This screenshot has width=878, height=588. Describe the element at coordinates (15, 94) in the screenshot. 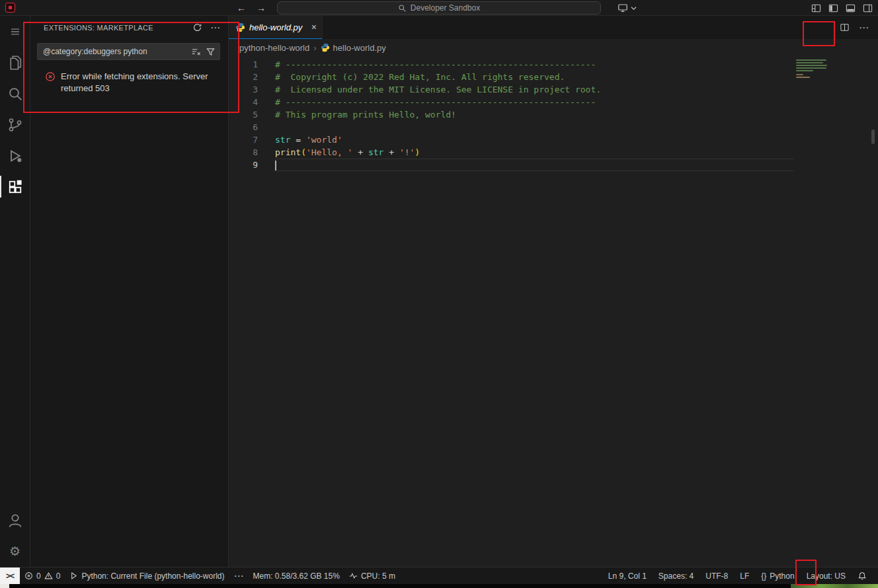

I see `search-icon` at that location.